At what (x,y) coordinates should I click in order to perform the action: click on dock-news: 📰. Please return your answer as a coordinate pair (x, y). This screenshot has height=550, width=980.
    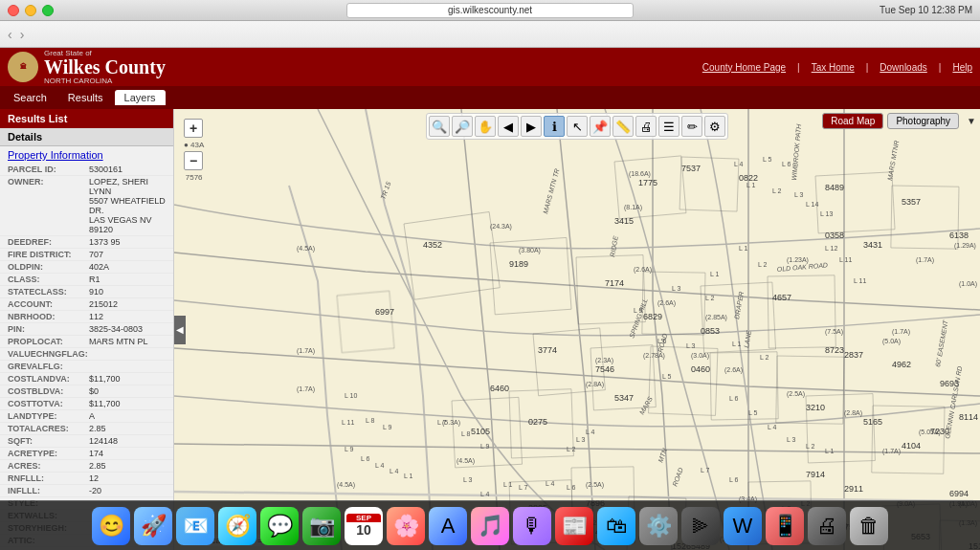
    Looking at the image, I should click on (574, 526).